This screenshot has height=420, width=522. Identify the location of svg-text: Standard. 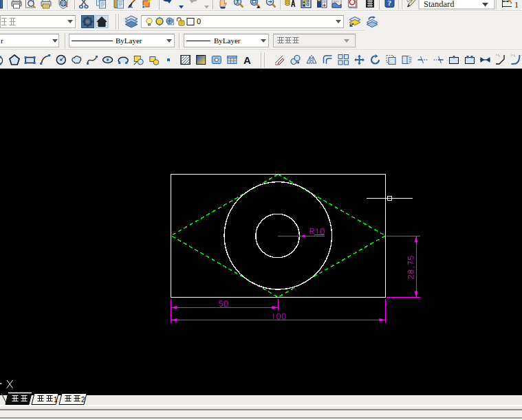
(439, 4).